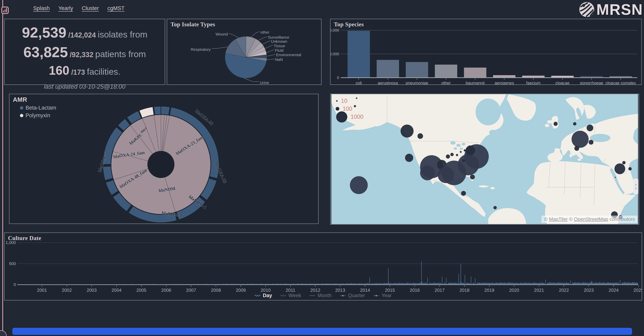 Image resolution: width=644 pixels, height=336 pixels. What do you see at coordinates (591, 219) in the screenshot?
I see `openstreetmap-link: OpenStreetMap` at bounding box center [591, 219].